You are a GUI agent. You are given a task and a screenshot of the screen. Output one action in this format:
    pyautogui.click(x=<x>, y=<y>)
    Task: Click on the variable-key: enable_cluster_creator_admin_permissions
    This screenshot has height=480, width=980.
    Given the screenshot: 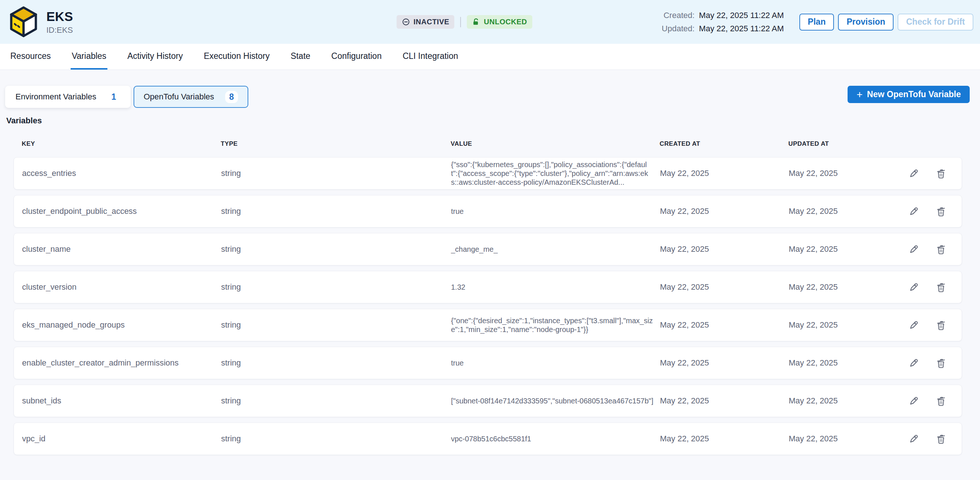 What is the action you would take?
    pyautogui.click(x=122, y=363)
    